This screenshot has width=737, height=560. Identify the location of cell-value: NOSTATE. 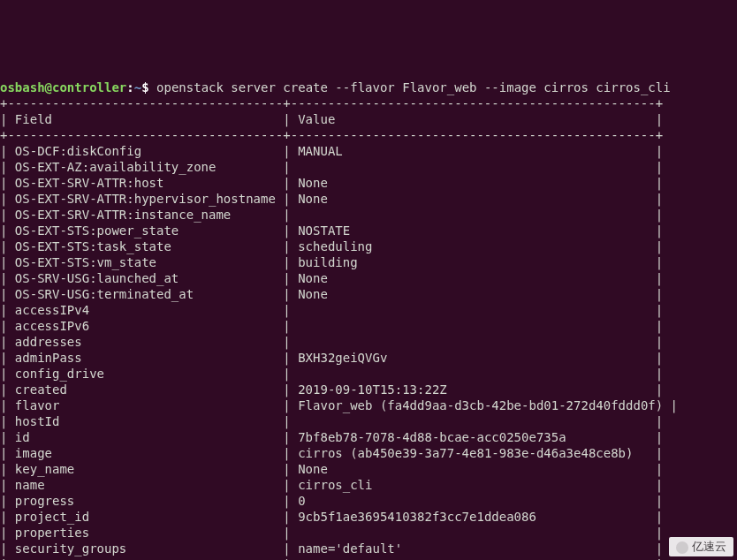
(473, 231).